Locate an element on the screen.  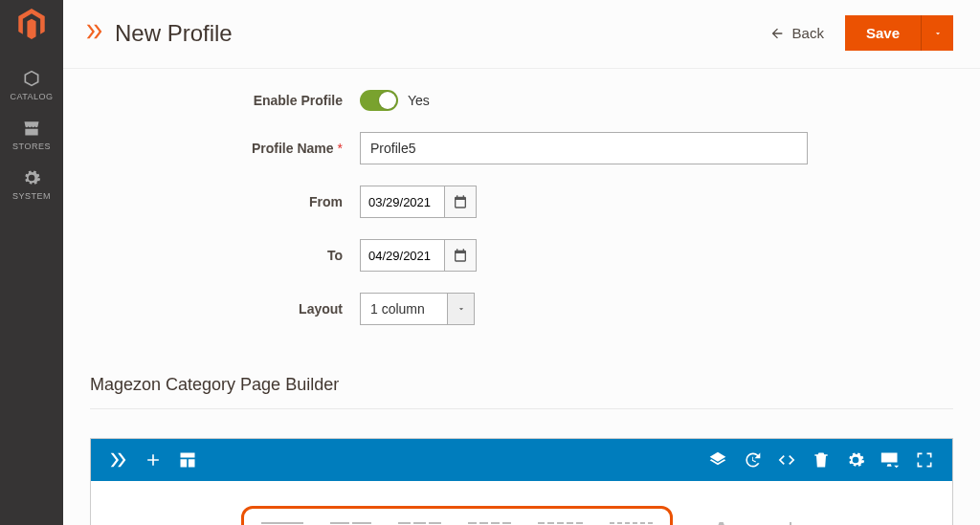
save-dropdown-toggle is located at coordinates (937, 33).